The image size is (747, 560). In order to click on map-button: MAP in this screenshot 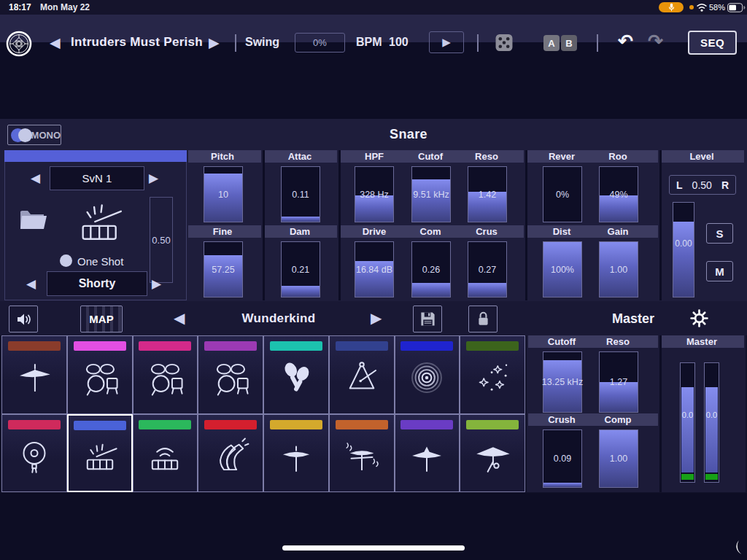, I will do `click(101, 319)`.